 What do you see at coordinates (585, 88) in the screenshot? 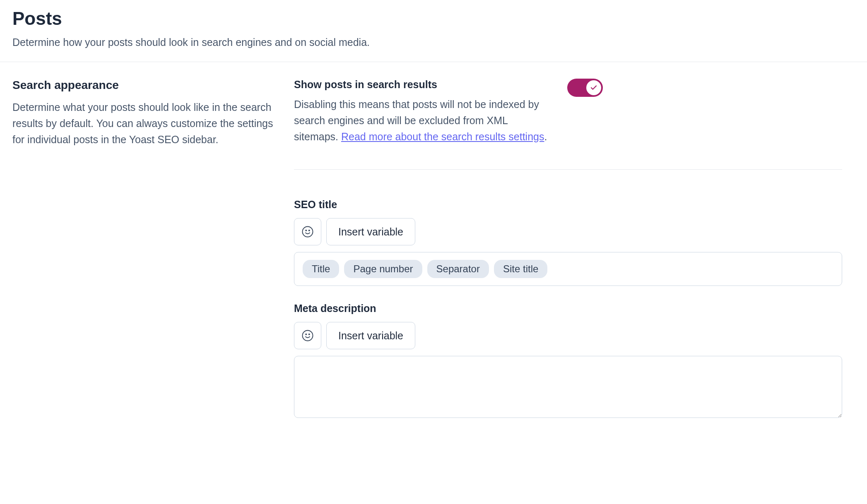
I see `toggle-show-posts` at bounding box center [585, 88].